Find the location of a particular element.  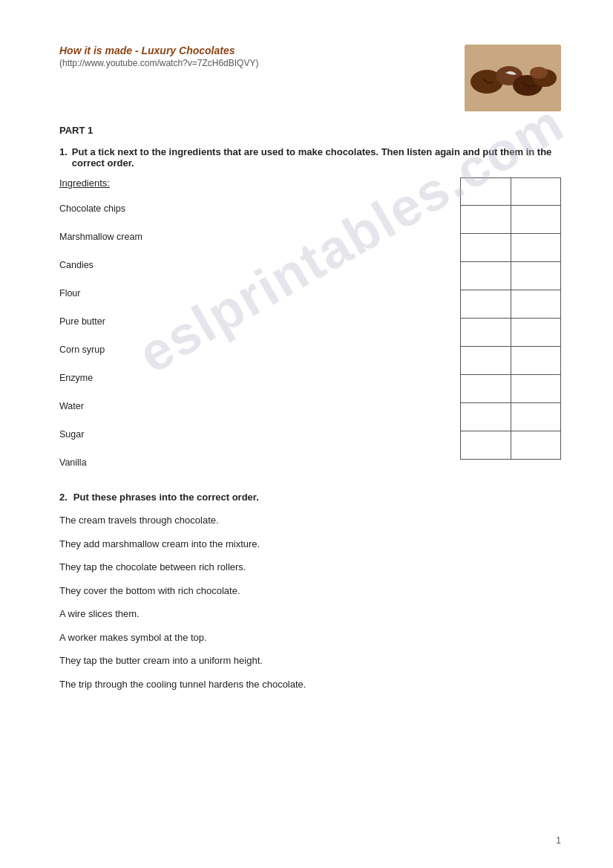

phrase-item: They tap the chocolate between rich roll… is located at coordinates (310, 567).